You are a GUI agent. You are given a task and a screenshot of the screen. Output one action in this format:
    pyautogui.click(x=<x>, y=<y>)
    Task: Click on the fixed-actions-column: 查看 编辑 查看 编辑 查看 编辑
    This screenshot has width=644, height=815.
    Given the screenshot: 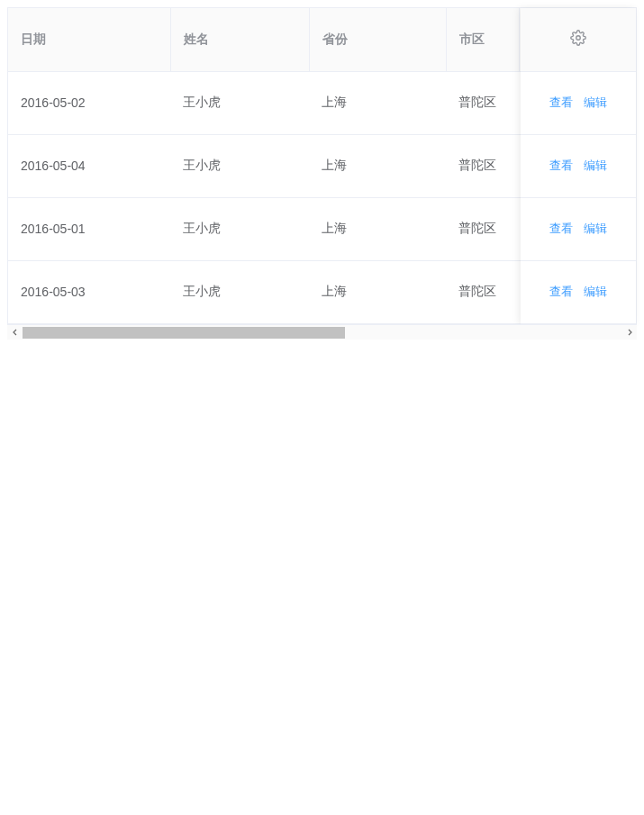 What is the action you would take?
    pyautogui.click(x=578, y=166)
    